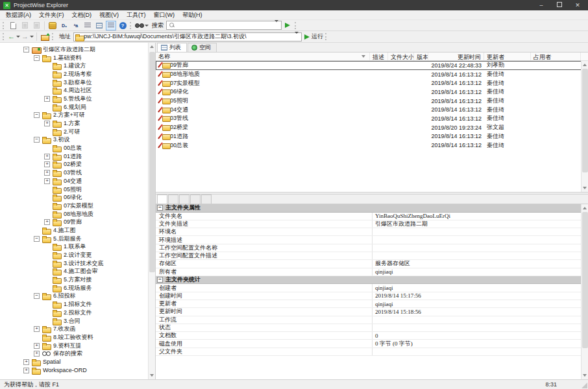 Image resolution: width=588 pixels, height=389 pixels. What do you see at coordinates (53, 26) in the screenshot?
I see `copy-out-button` at bounding box center [53, 26].